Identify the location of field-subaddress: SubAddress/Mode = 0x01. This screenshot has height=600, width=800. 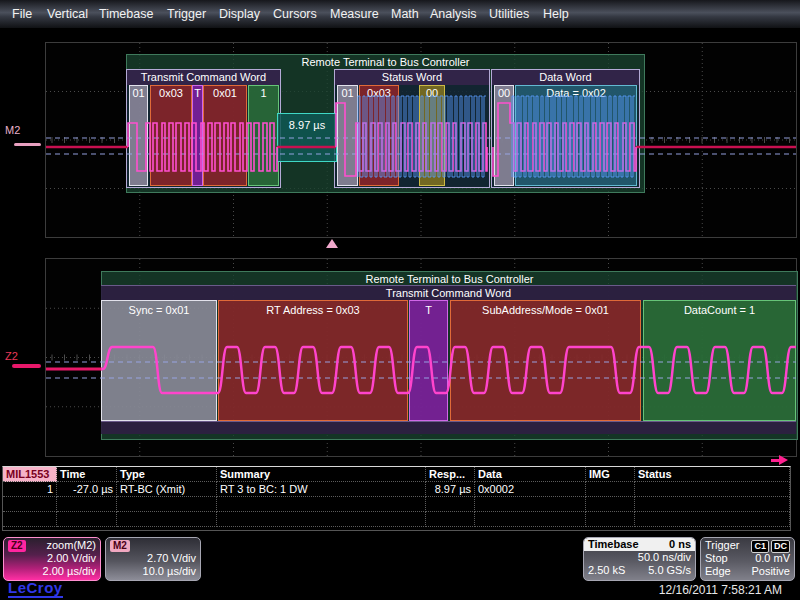
(546, 360).